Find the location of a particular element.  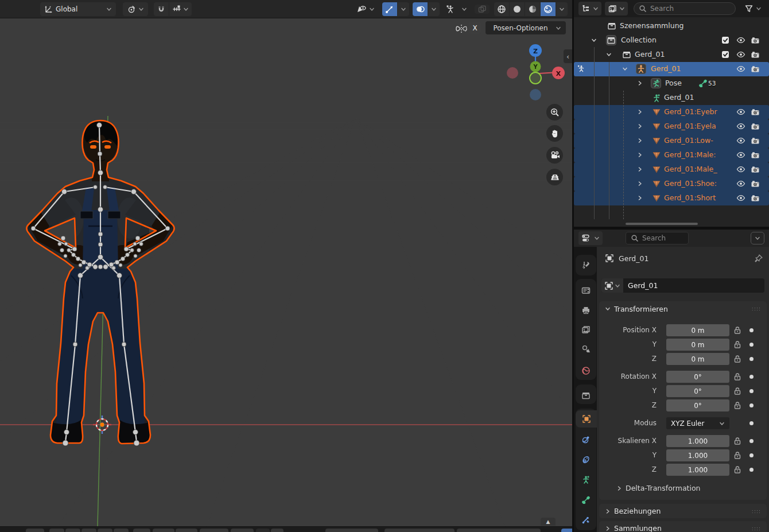

toggle-xray-button is located at coordinates (482, 9).